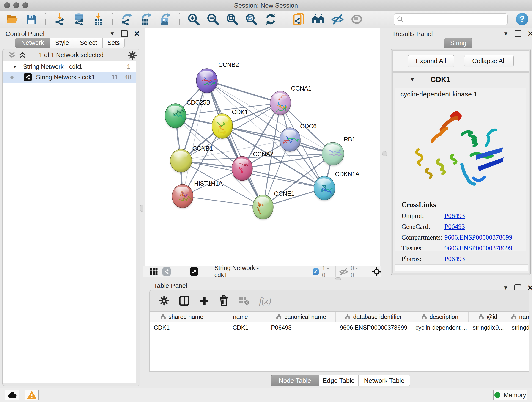  What do you see at coordinates (12, 19) in the screenshot?
I see `open-session-button` at bounding box center [12, 19].